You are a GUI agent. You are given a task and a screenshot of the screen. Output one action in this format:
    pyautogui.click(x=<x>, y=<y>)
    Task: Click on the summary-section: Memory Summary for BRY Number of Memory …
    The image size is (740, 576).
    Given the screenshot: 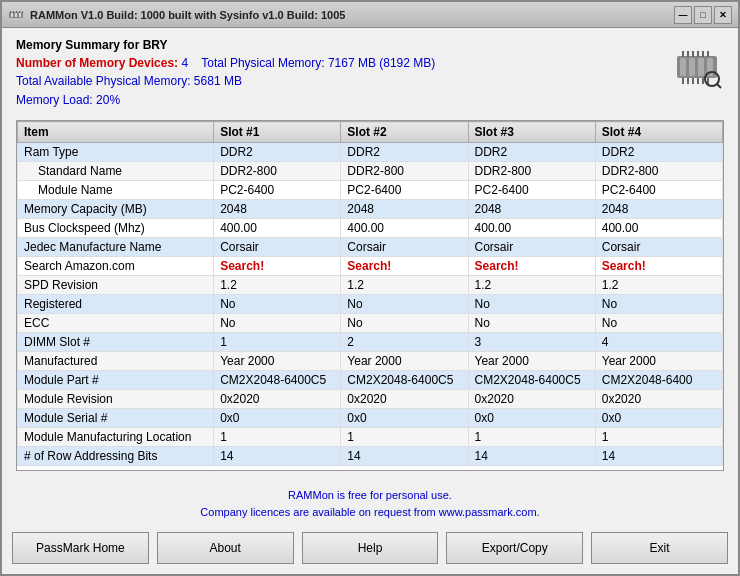 What is the action you would take?
    pyautogui.click(x=370, y=74)
    